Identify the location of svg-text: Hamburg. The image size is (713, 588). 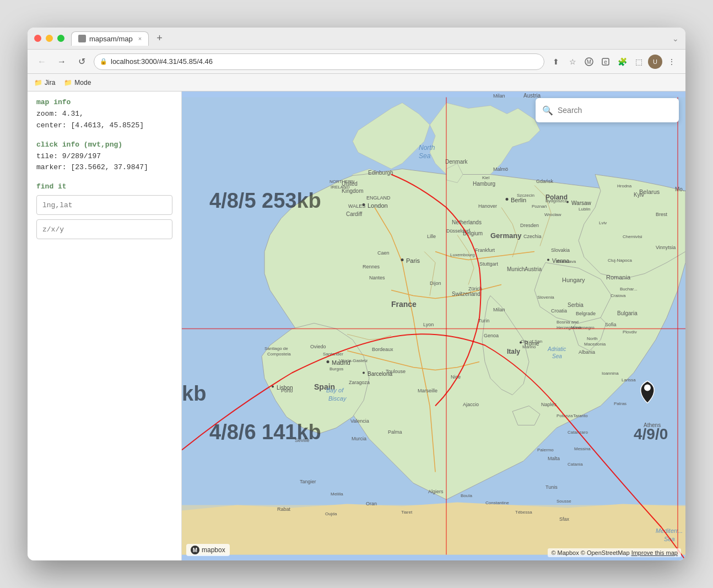
(484, 184).